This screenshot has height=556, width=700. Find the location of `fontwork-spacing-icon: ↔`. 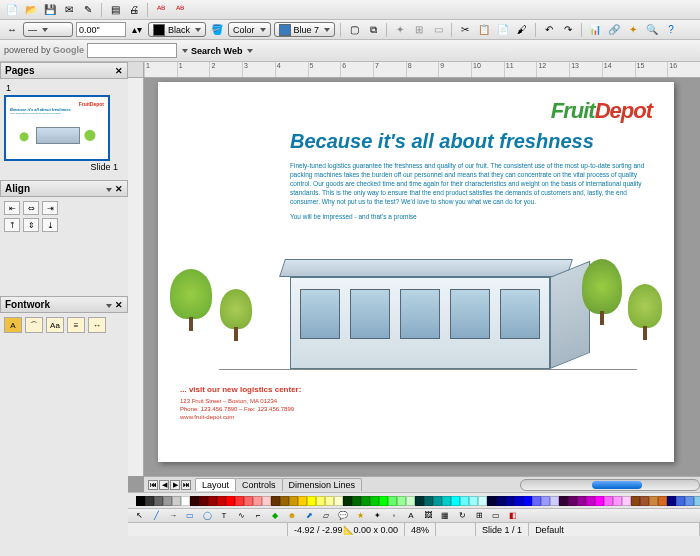

fontwork-spacing-icon: ↔ is located at coordinates (97, 325).